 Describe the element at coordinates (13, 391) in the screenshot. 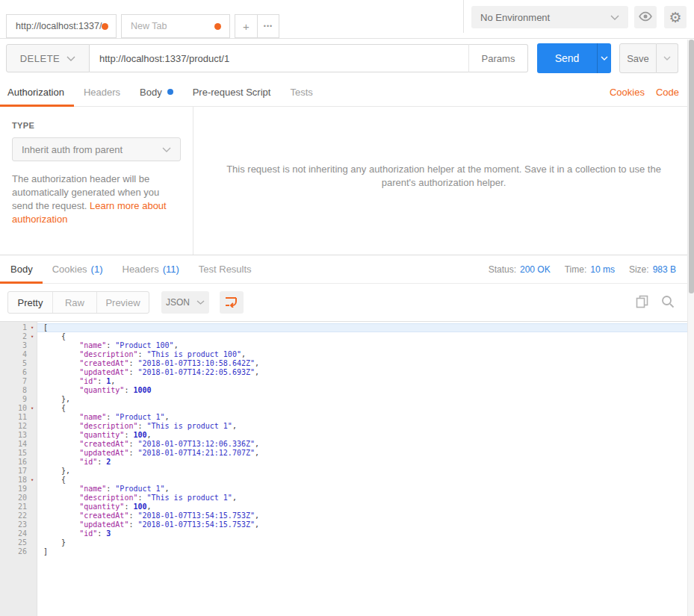

I see `line-number: 8` at that location.